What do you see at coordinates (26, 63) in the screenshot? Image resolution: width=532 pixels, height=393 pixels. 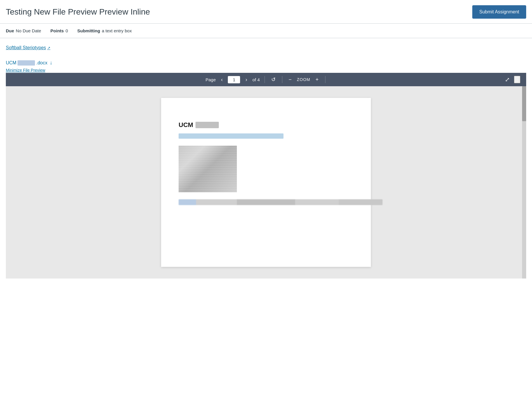 I see `redacted-filename` at bounding box center [26, 63].